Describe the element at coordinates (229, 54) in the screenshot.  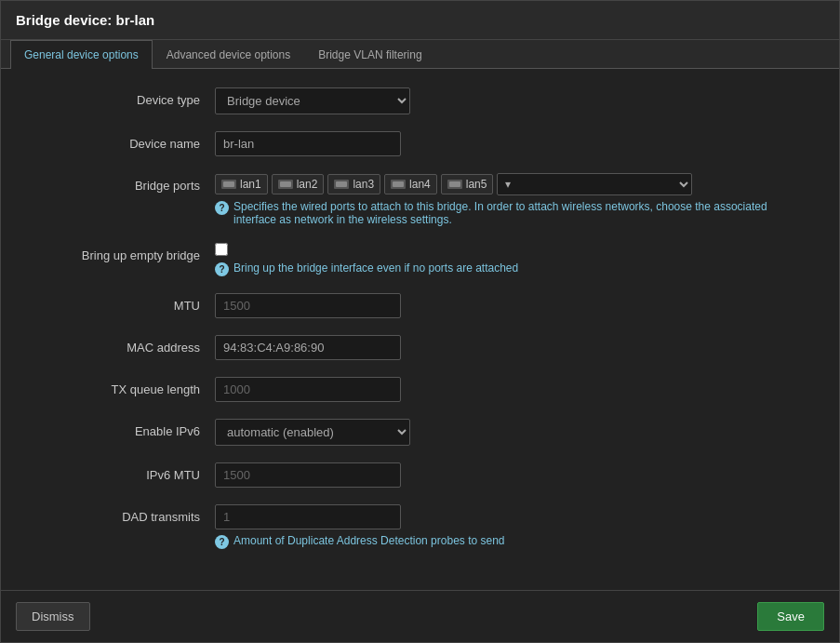
I see `tab-advanced: Advanced device options` at that location.